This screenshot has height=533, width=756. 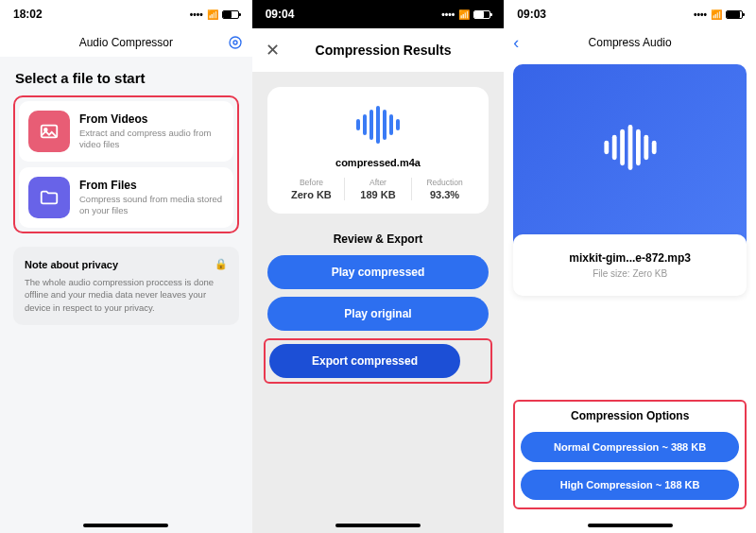 I want to click on status-bar: 18:02 ••••📶, so click(x=127, y=14).